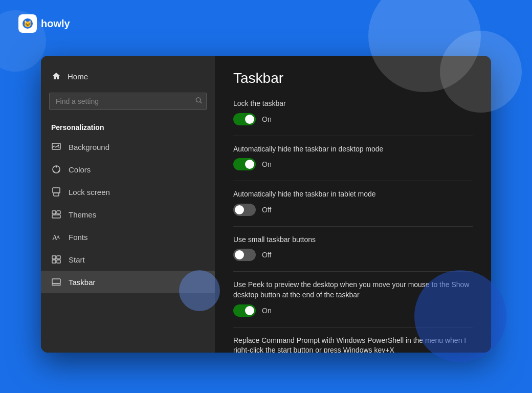 The width and height of the screenshot is (532, 393). Describe the element at coordinates (28, 24) in the screenshot. I see `howly-logo: 🐱` at that location.